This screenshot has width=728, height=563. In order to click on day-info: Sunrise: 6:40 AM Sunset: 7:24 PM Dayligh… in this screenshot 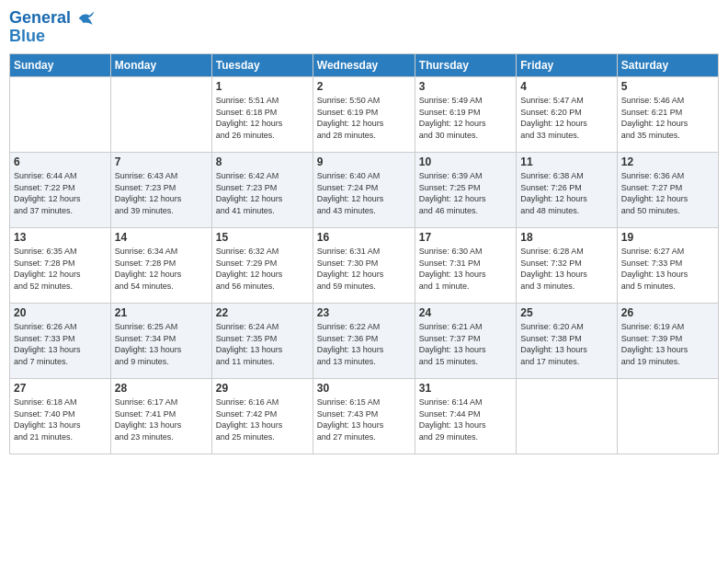, I will do `click(364, 193)`.